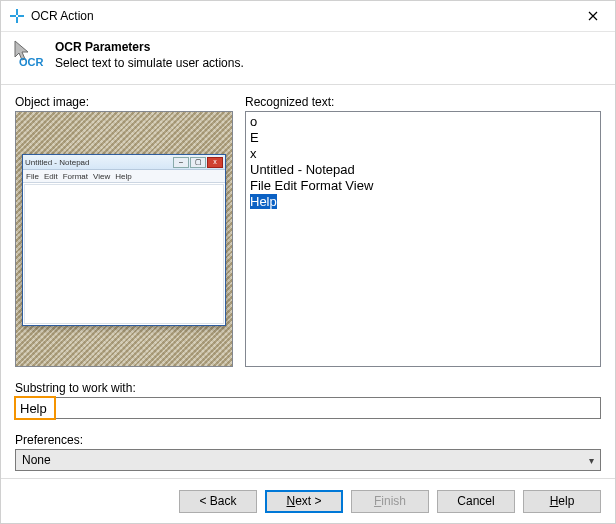 The height and width of the screenshot is (524, 616). I want to click on notepad-menu-item: Format, so click(76, 176).